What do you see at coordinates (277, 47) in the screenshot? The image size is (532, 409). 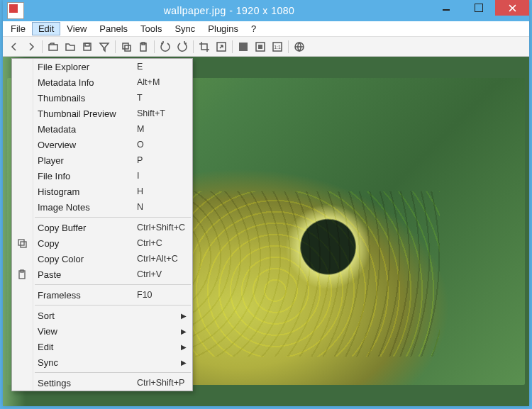 I see `svg-text: 1:1` at bounding box center [277, 47].